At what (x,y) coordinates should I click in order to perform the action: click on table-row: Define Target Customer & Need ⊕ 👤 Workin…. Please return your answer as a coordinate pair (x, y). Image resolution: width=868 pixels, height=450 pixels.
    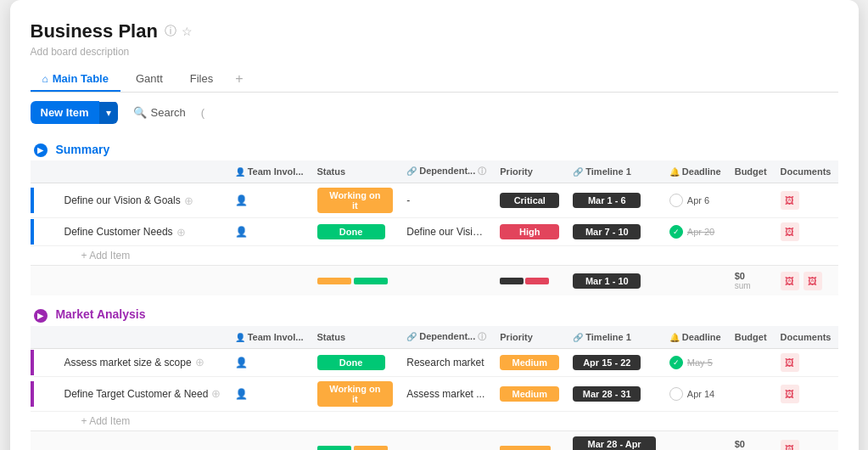
    Looking at the image, I should click on (434, 394).